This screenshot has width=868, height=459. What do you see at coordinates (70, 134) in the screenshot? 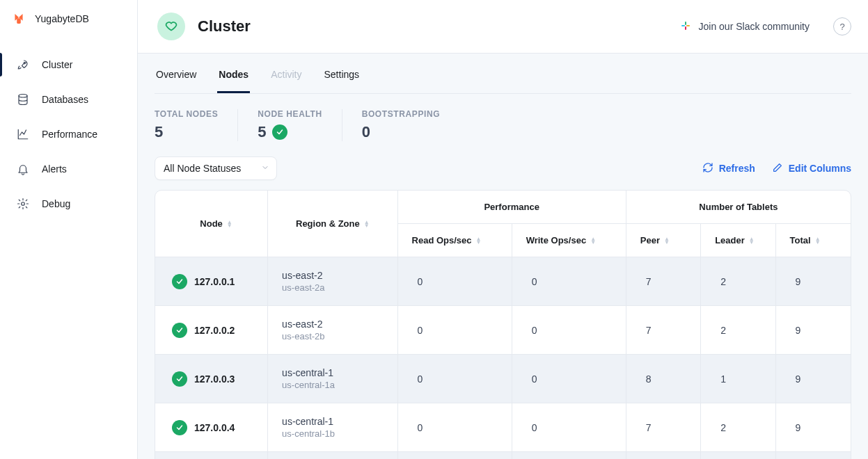
I see `sidebar-item-label: Performance` at bounding box center [70, 134].